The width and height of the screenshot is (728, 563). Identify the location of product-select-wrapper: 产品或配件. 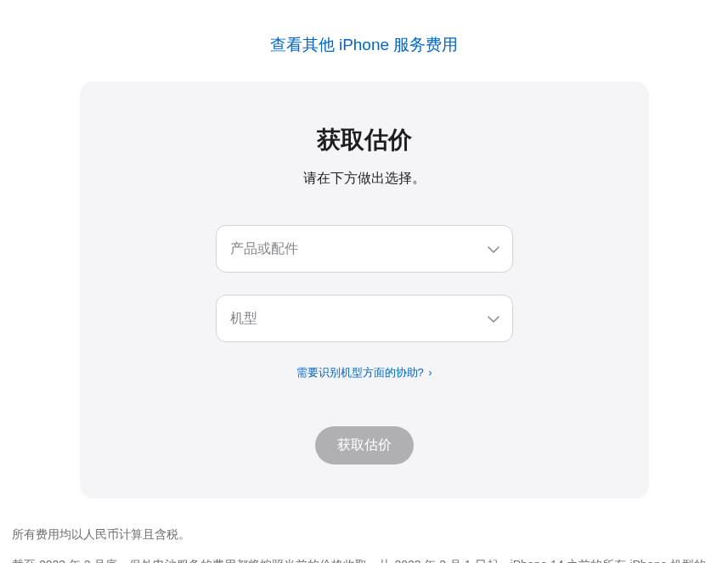
(364, 249).